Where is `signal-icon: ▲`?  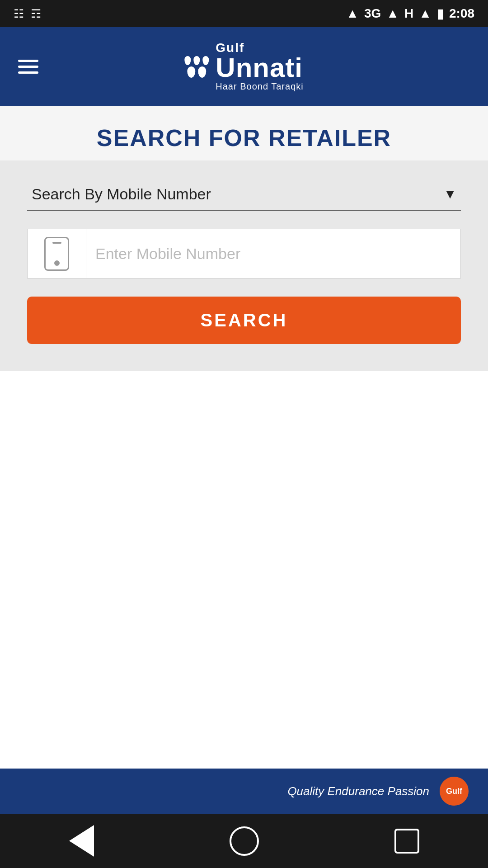 signal-icon: ▲ is located at coordinates (393, 14).